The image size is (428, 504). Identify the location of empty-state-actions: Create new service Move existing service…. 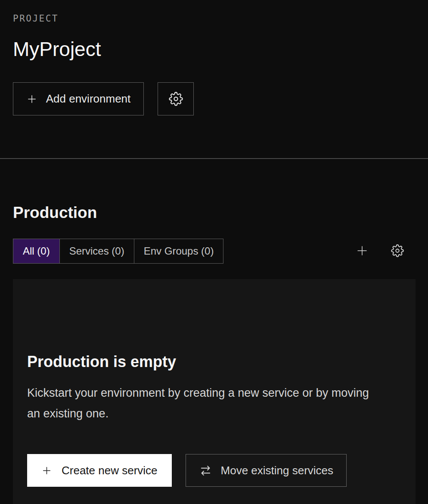
(214, 470).